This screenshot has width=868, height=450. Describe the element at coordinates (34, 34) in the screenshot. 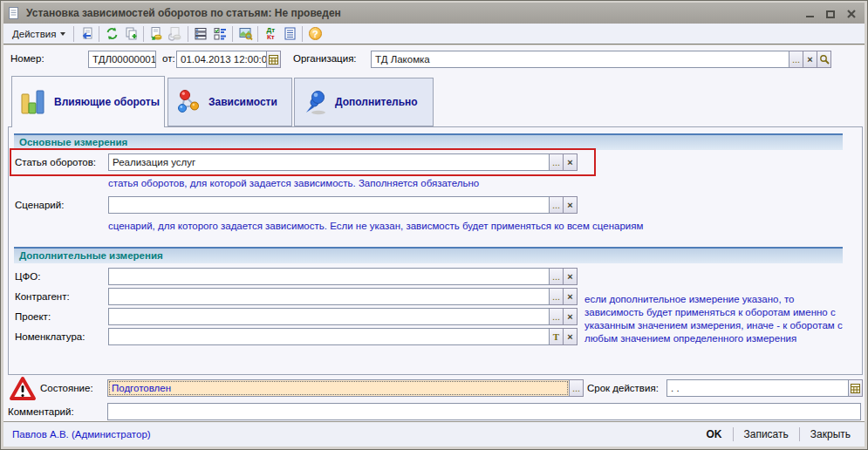

I see `actions-label: Действия` at that location.